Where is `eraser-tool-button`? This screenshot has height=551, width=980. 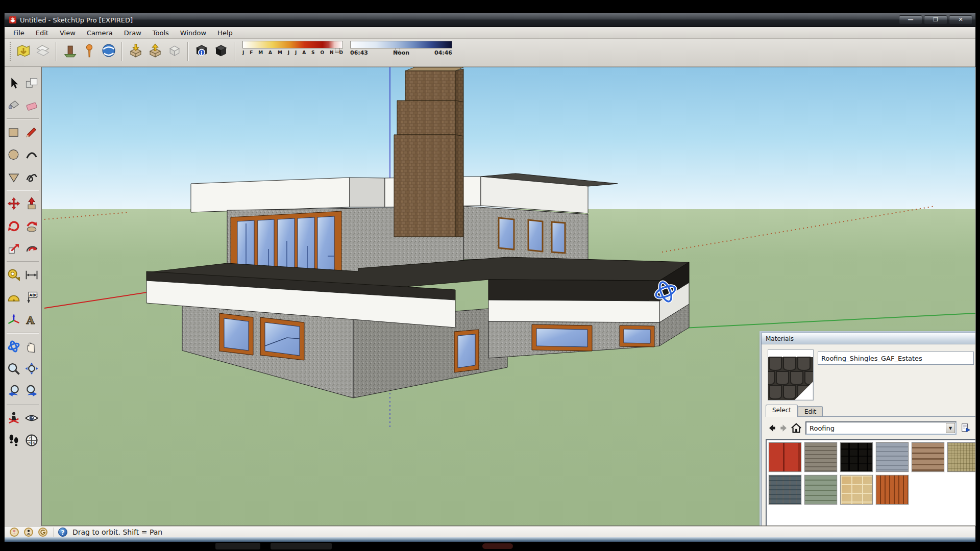
eraser-tool-button is located at coordinates (32, 106).